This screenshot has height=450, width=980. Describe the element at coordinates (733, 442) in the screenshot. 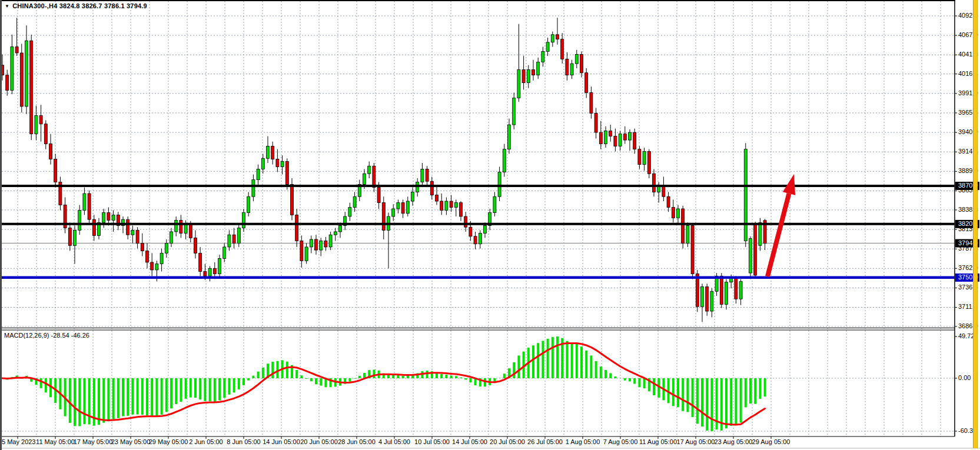

I see `time-axis-label: 23 Aug 05:00` at that location.